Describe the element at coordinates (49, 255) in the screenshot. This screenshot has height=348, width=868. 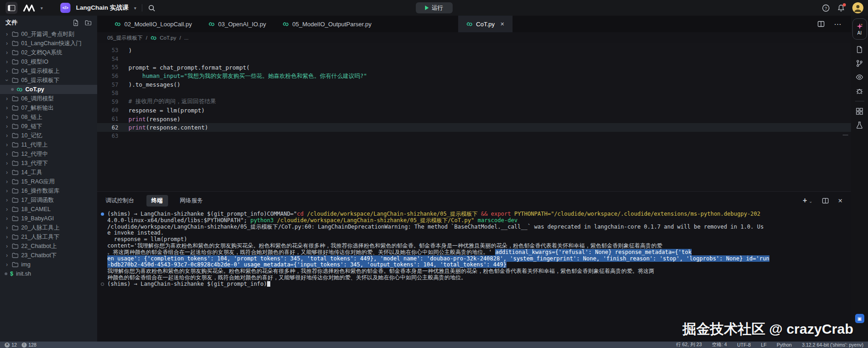
I see `tree-item-23_Chatbot下: ›23_Chatbot下` at that location.